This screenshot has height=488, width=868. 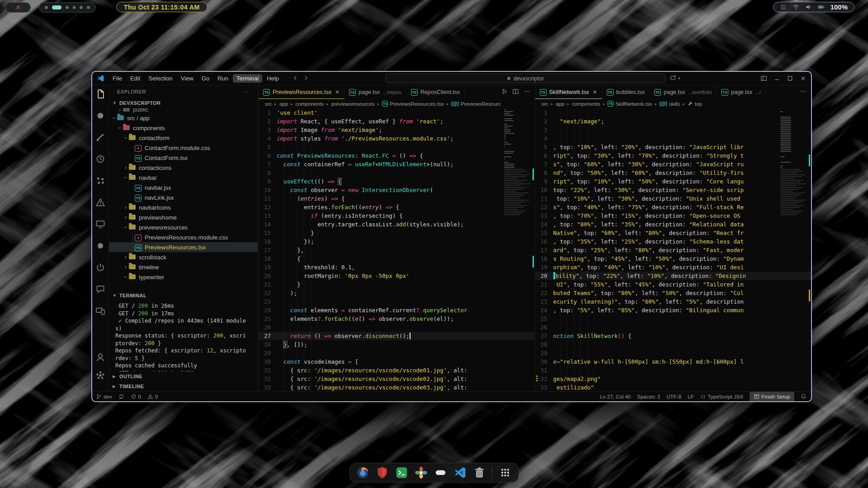 What do you see at coordinates (184, 148) in the screenshot?
I see `tree-item: #ContactForm.module.css` at bounding box center [184, 148].